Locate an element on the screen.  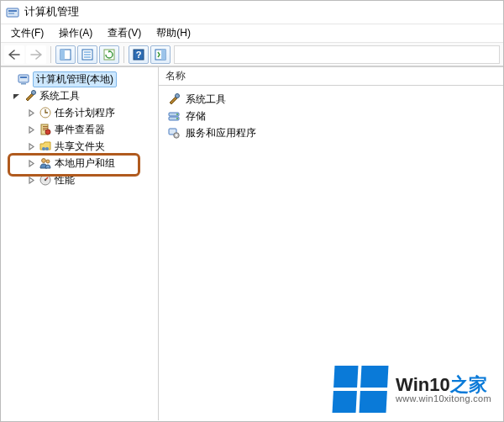
users-icon is located at coordinates (45, 163).